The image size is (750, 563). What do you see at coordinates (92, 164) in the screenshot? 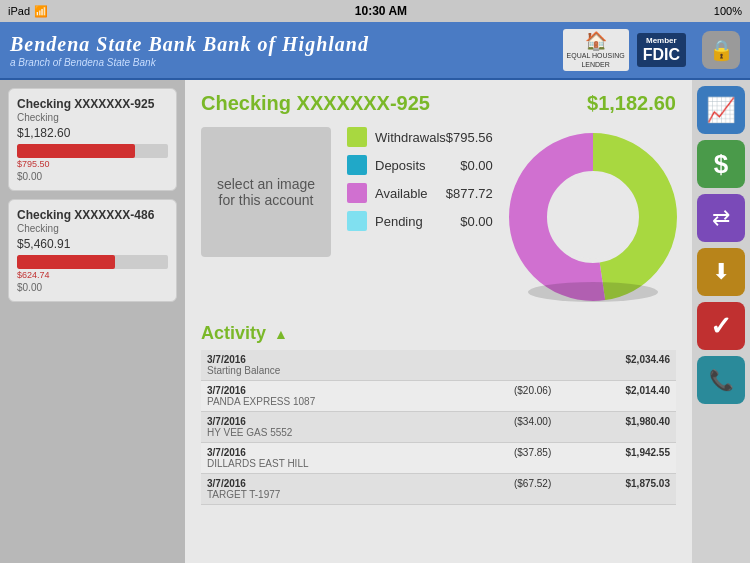
I see `used-label-925: $795.50` at bounding box center [92, 164].